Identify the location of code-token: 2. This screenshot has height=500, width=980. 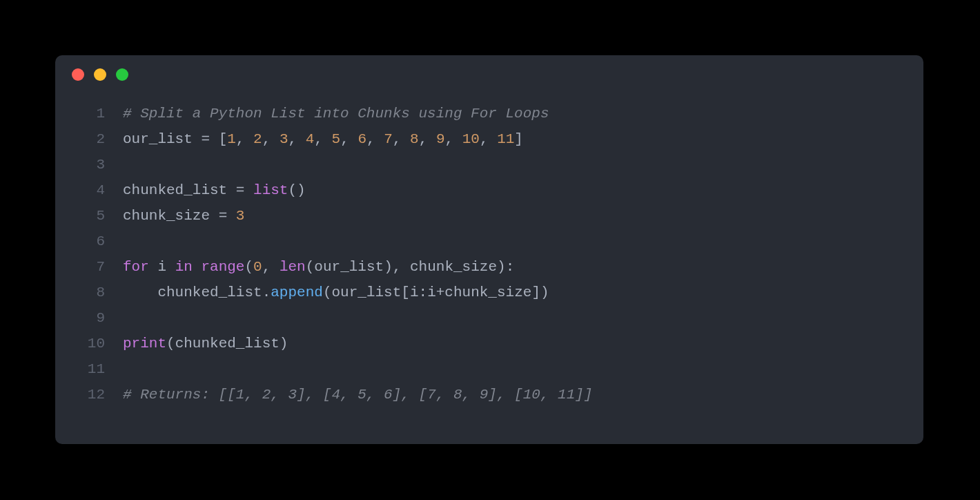
(258, 140).